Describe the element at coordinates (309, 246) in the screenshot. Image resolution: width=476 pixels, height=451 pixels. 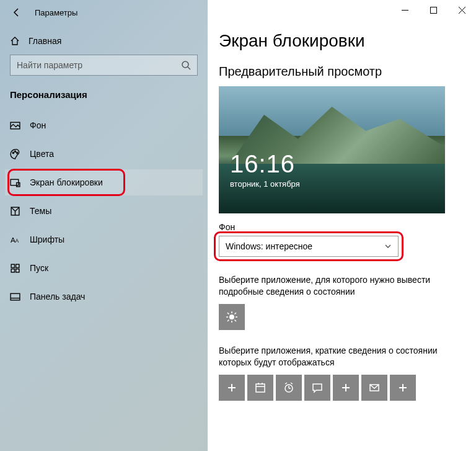
I see `background-dropdown-wrap: Windows: интересное` at that location.